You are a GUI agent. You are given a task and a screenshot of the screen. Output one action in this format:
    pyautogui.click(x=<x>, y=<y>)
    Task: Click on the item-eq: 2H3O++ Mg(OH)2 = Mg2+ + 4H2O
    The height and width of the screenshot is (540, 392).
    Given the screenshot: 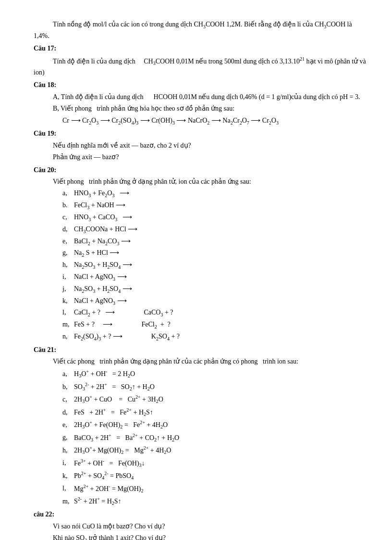 What is the action you would take?
    pyautogui.click(x=122, y=450)
    